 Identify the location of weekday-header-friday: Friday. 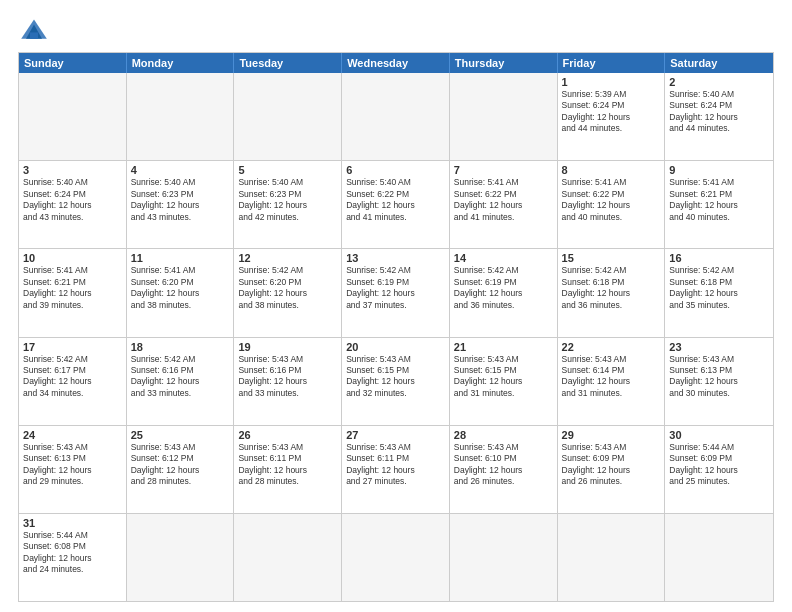
(612, 63).